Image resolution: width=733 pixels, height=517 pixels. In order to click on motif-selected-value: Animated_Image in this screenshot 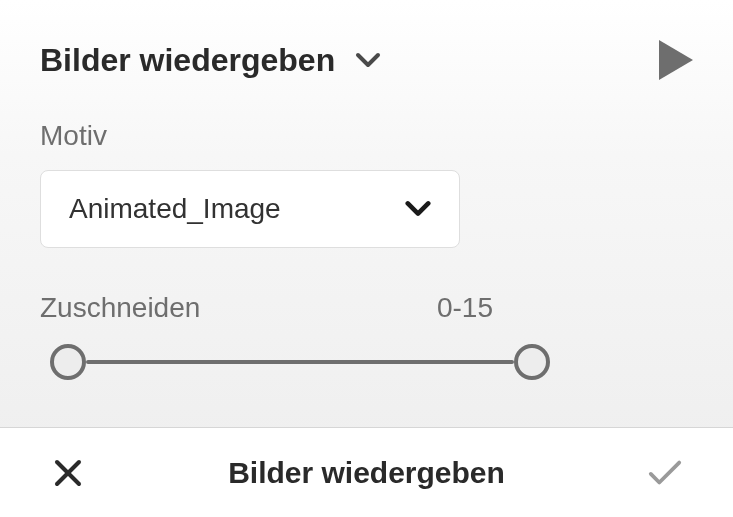, I will do `click(175, 209)`.